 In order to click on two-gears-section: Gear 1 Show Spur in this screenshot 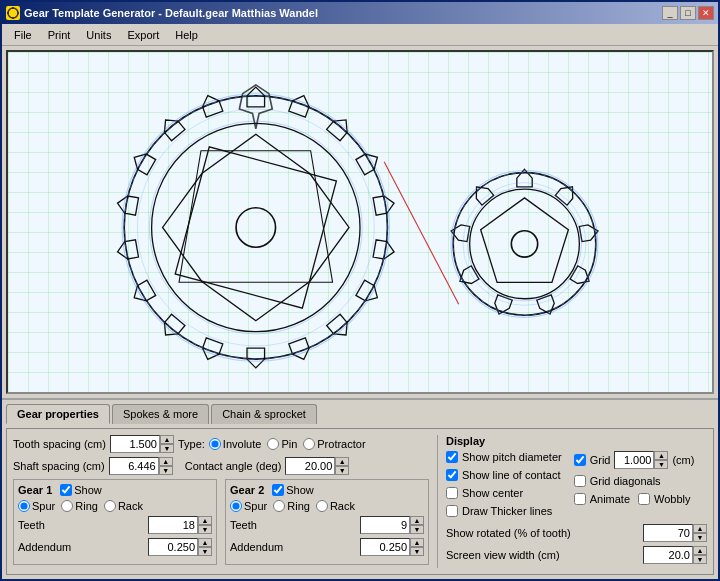, I will do `click(221, 522)`.